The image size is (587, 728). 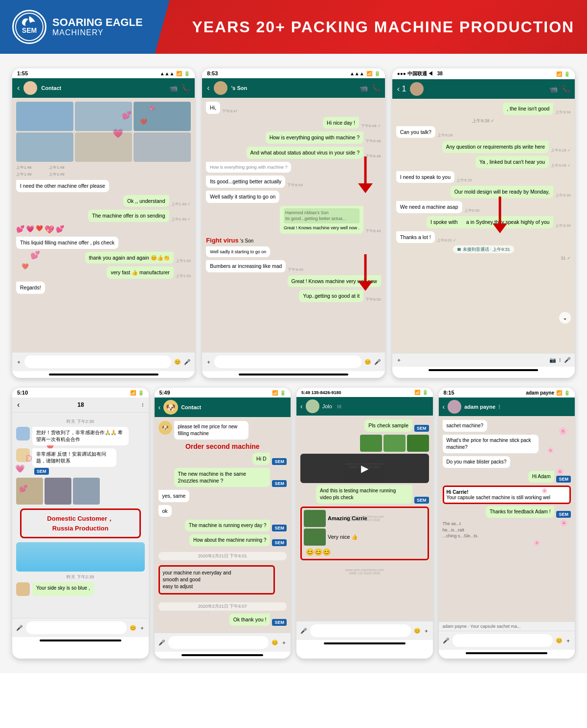 What do you see at coordinates (137, 393) in the screenshot?
I see `status-icons-4: 📶 🔋` at bounding box center [137, 393].